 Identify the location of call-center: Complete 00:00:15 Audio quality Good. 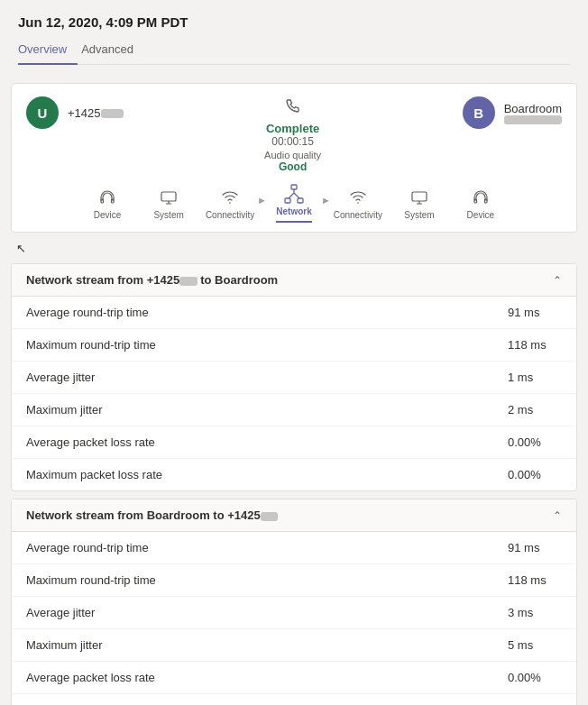
(293, 135).